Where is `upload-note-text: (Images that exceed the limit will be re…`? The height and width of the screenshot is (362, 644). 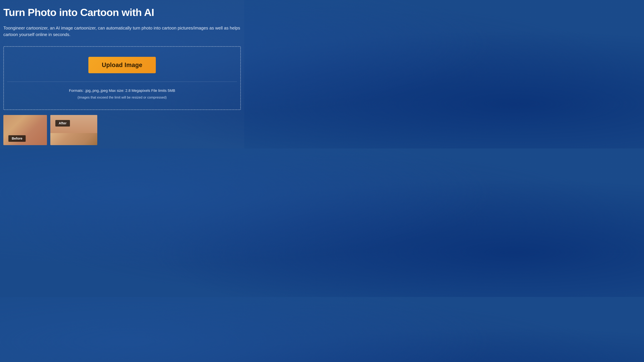 upload-note-text: (Images that exceed the limit will be re… is located at coordinates (122, 97).